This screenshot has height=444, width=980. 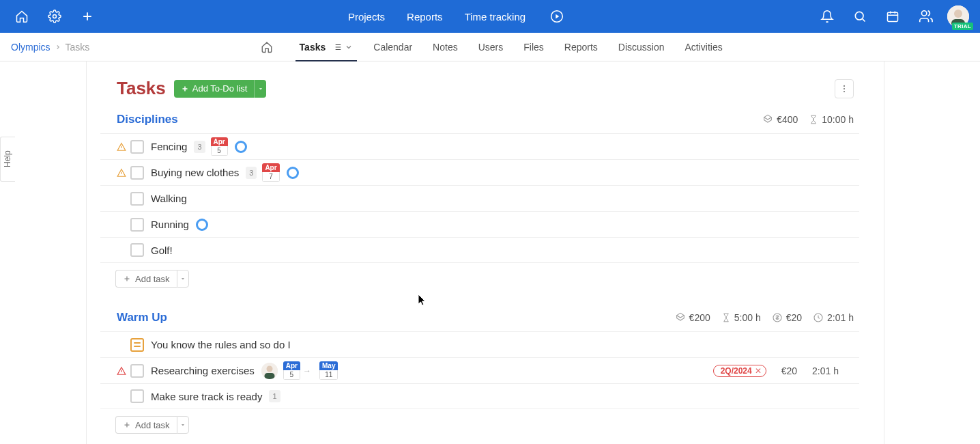 I want to click on search-button, so click(x=860, y=16).